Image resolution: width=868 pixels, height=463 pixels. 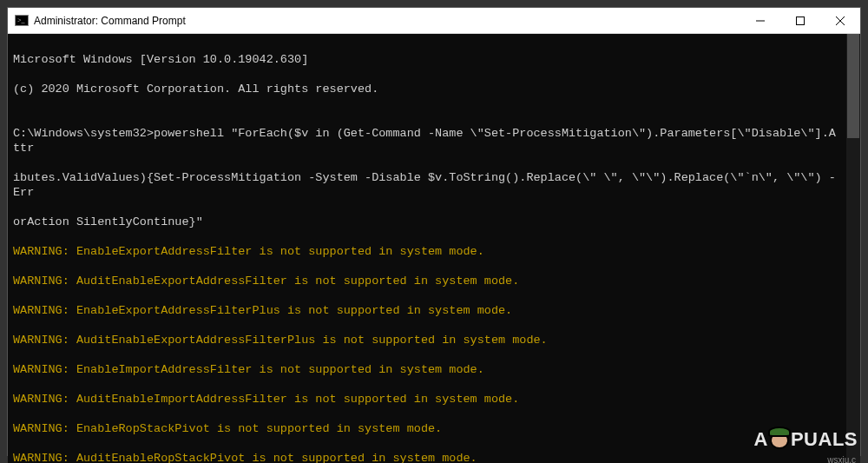 What do you see at coordinates (427, 59) in the screenshot?
I see `version-line: Microsoft Windows [Version 10.0.19042.63…` at bounding box center [427, 59].